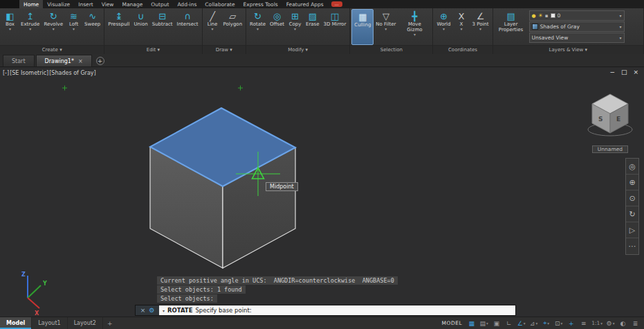 This screenshot has width=644, height=329. I want to click on ribbon-tab-visualize: Visualize, so click(58, 4).